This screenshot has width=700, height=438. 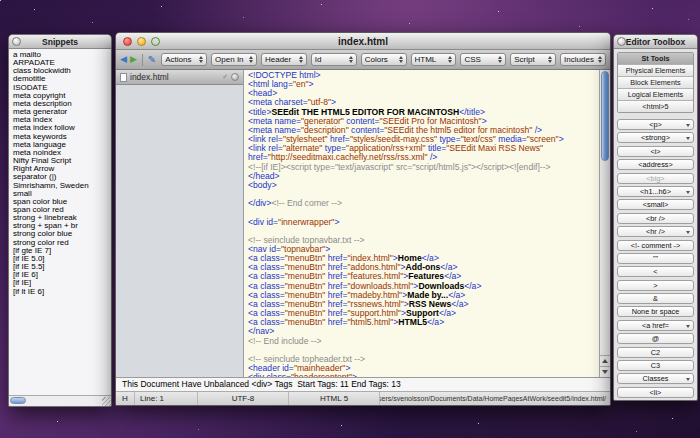 What do you see at coordinates (384, 60) in the screenshot?
I see `toolbar-popup-colors: Colors` at bounding box center [384, 60].